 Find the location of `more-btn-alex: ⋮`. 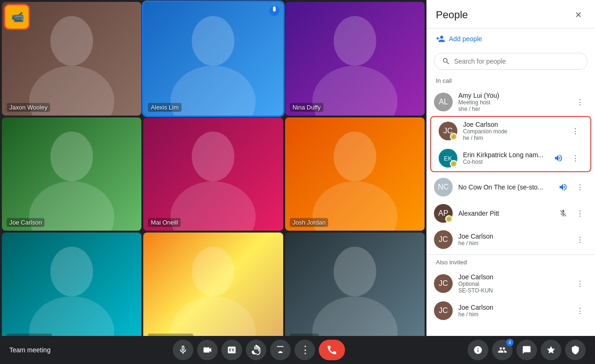

more-btn-alex: ⋮ is located at coordinates (580, 213).